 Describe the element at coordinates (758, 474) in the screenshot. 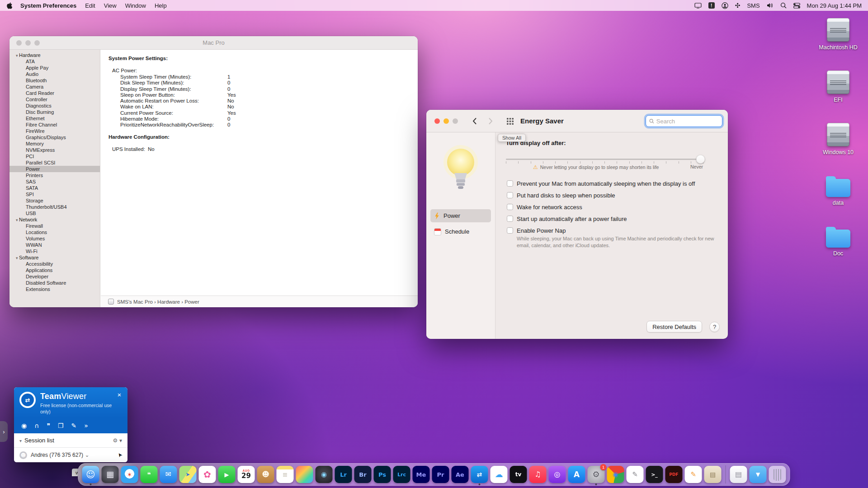

I see `dock-item-downloads-folder: ▼` at that location.